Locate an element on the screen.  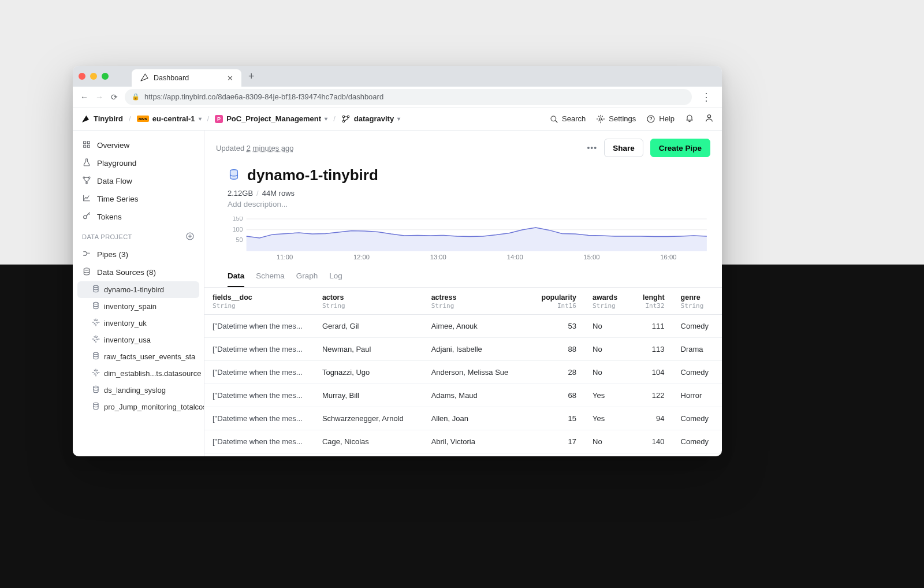
col-fields__doc: fields__docString is located at coordinates (259, 302).